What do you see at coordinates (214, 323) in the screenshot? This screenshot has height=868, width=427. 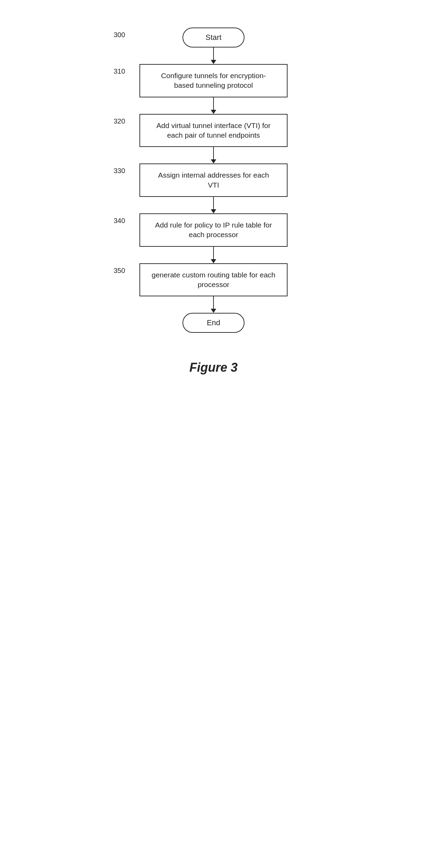 I see `end-node-wrapper: End` at bounding box center [214, 323].